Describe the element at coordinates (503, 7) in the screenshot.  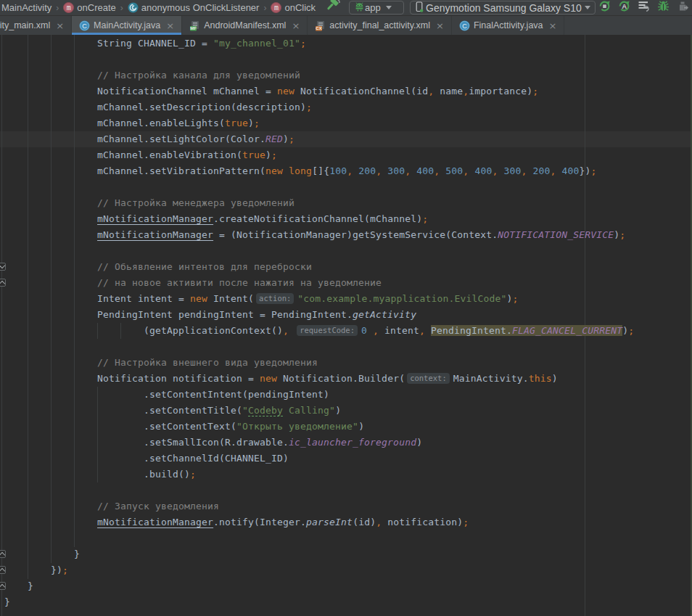
I see `device-select: Genymotion Samsung Galaxy S10` at that location.